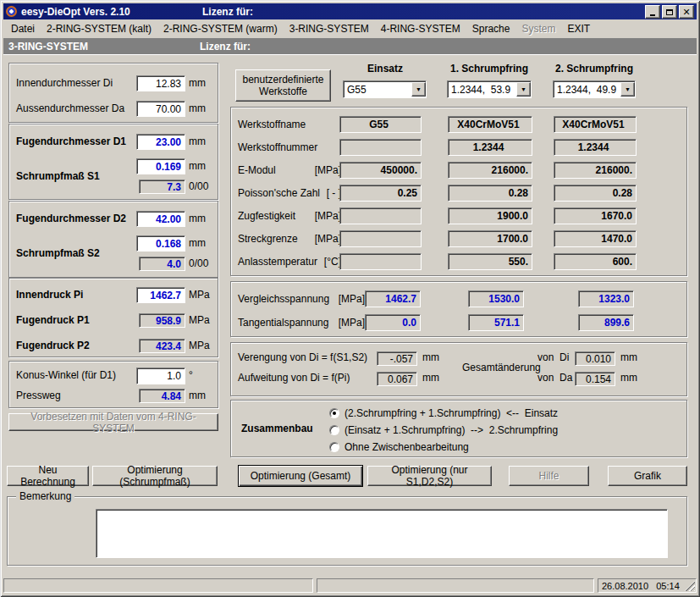 This screenshot has height=597, width=700. I want to click on d2-input: 42.00, so click(161, 218).